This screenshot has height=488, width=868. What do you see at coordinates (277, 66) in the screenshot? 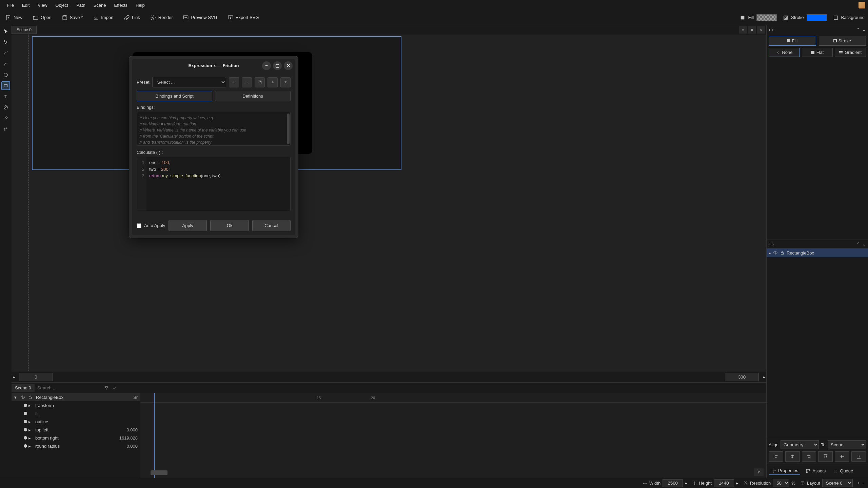
I see `maximize-button: ▢` at bounding box center [277, 66].